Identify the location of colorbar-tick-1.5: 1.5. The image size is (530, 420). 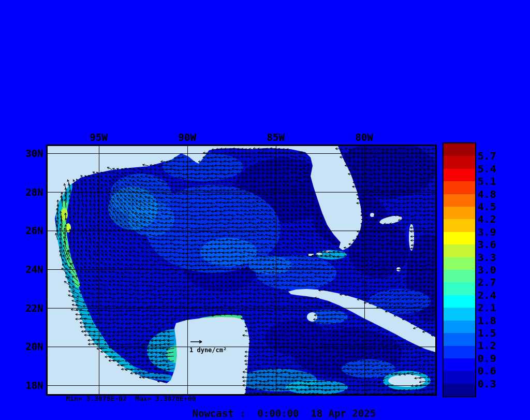
(496, 333).